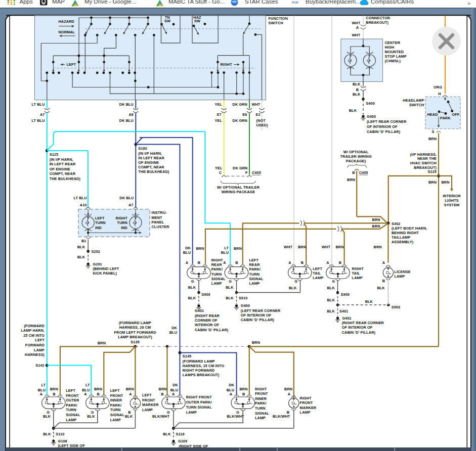 The width and height of the screenshot is (476, 451). What do you see at coordinates (427, 159) in the screenshot?
I see `svg-text: NEAR THE` at bounding box center [427, 159].